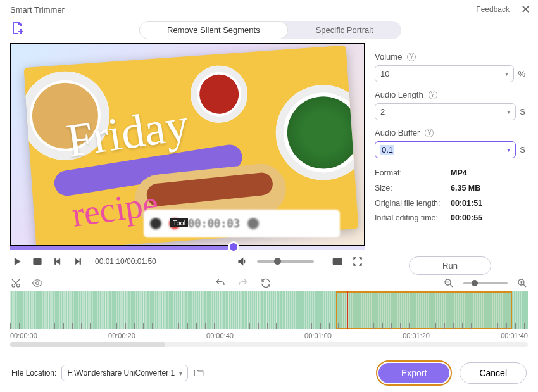  What do you see at coordinates (285, 262) in the screenshot?
I see `volume-slider` at bounding box center [285, 262].